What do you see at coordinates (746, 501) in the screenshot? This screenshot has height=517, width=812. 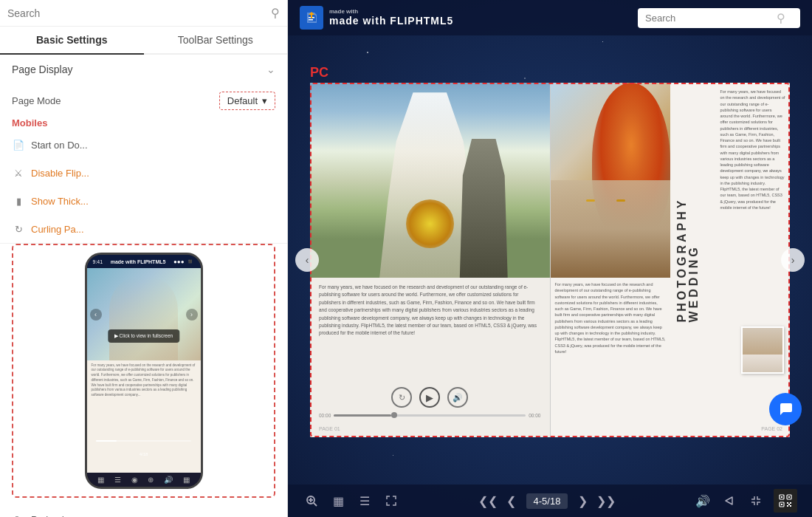 I see `toolbar-right: 🔊` at bounding box center [746, 501].